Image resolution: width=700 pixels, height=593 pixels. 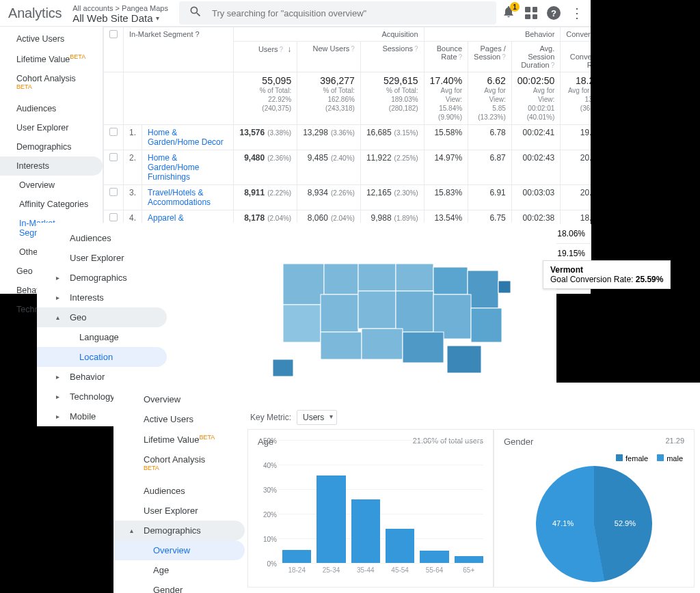 I want to click on pie-label-female: 47.1%, so click(x=563, y=523).